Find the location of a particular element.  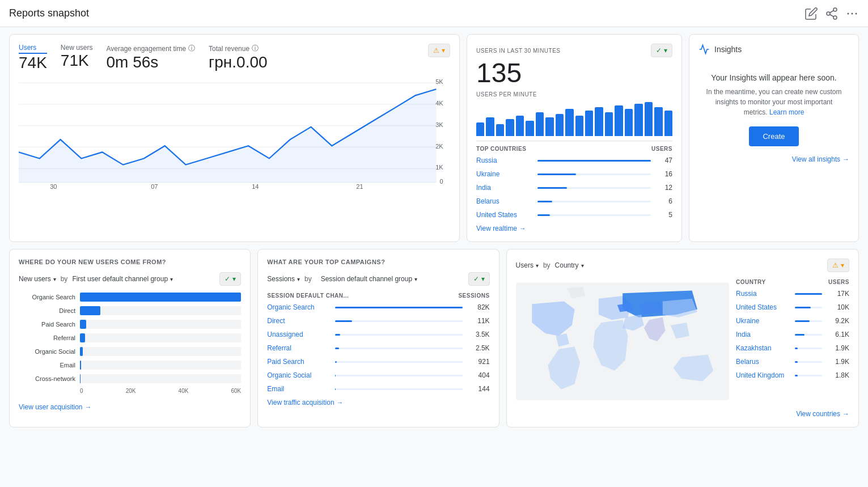

by-label-2: by is located at coordinates (308, 279).